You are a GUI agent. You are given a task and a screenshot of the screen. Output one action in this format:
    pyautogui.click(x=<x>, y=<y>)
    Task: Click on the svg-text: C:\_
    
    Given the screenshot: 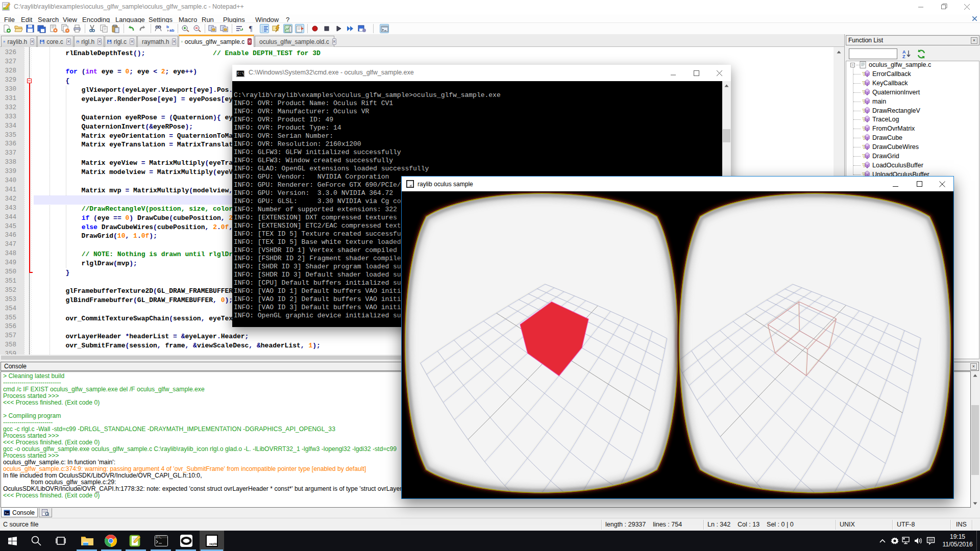 What is the action you would take?
    pyautogui.click(x=159, y=538)
    